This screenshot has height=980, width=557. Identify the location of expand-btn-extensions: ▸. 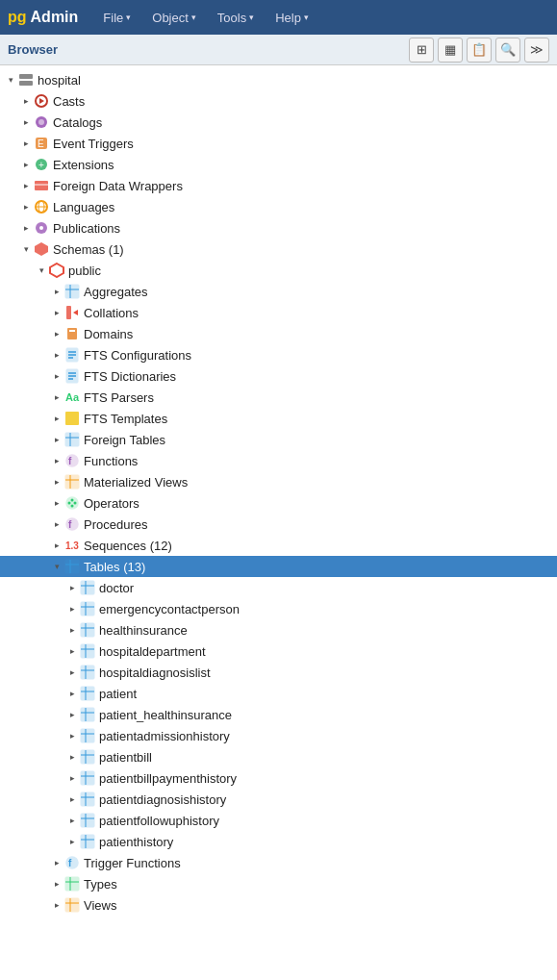
(26, 164).